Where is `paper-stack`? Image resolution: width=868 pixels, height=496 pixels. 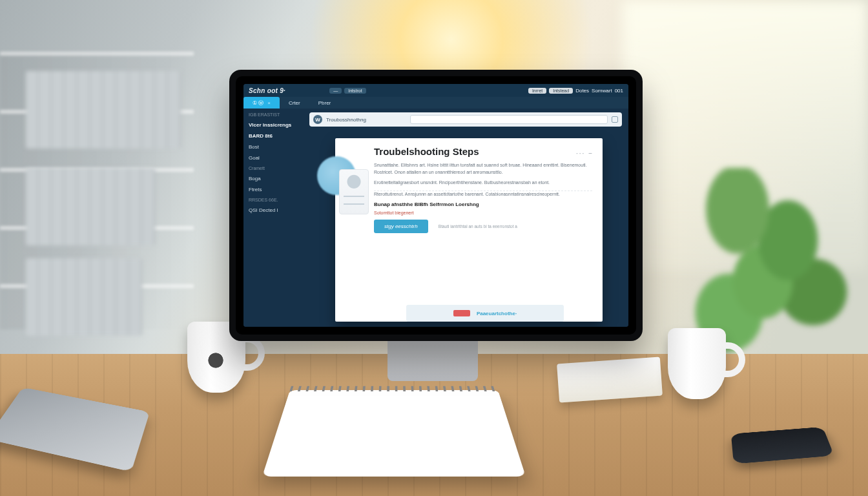 paper-stack is located at coordinates (610, 380).